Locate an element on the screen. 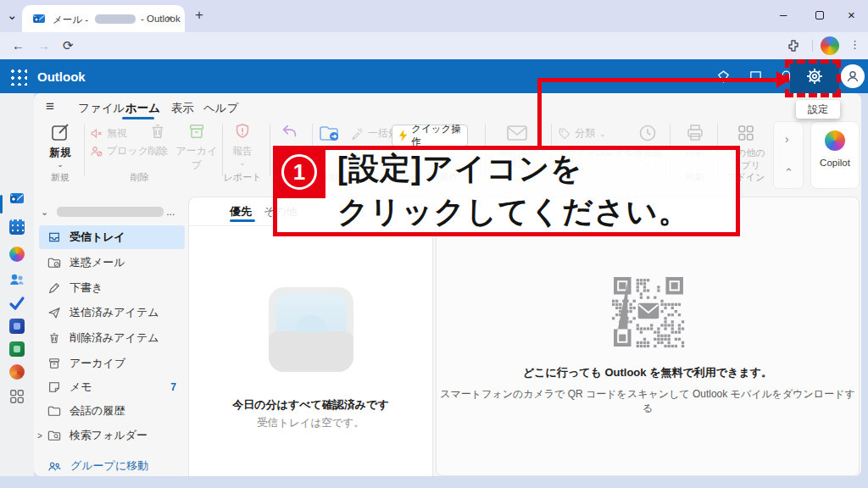 This screenshot has width=868, height=488. ribbon-overflow-chevron-icon: › is located at coordinates (787, 139).